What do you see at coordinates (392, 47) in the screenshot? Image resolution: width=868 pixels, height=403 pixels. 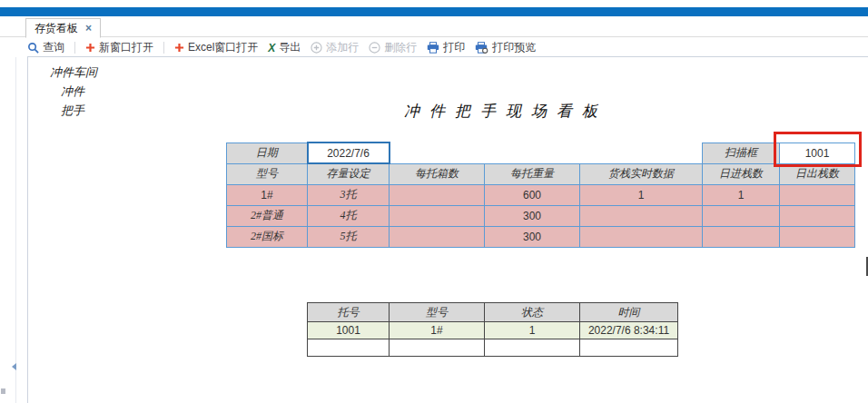 I see `delete-row-button: 删除行` at bounding box center [392, 47].